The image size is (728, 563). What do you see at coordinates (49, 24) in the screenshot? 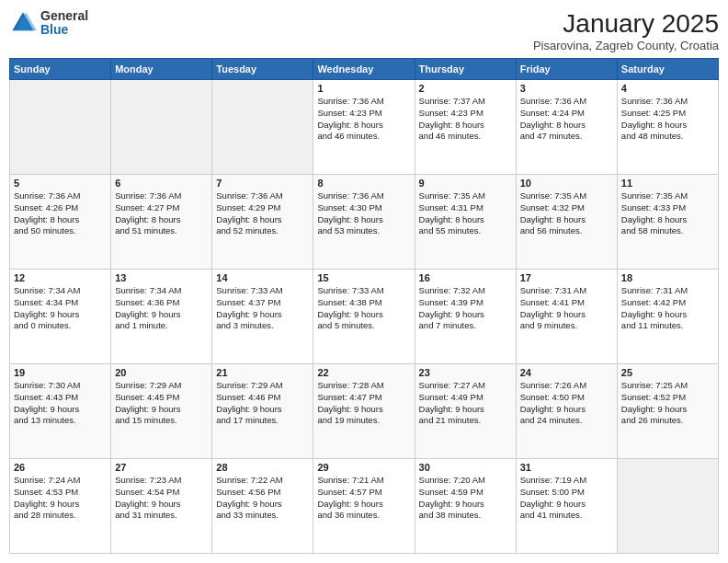
I see `logo: General Blue` at bounding box center [49, 24].